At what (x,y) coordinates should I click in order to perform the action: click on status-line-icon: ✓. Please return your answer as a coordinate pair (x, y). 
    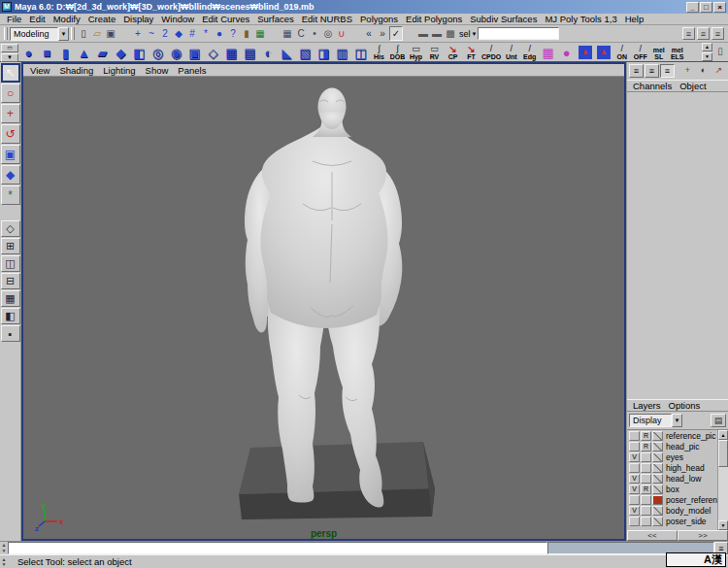
    Looking at the image, I should click on (396, 33).